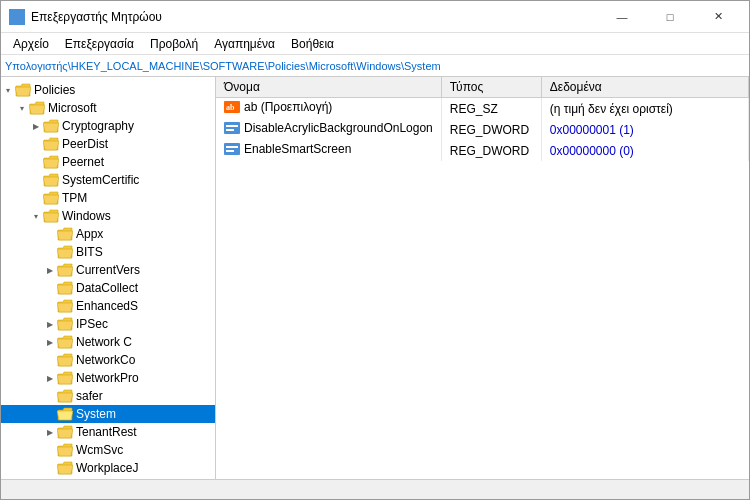  I want to click on folder-icon-bits, so click(65, 252).